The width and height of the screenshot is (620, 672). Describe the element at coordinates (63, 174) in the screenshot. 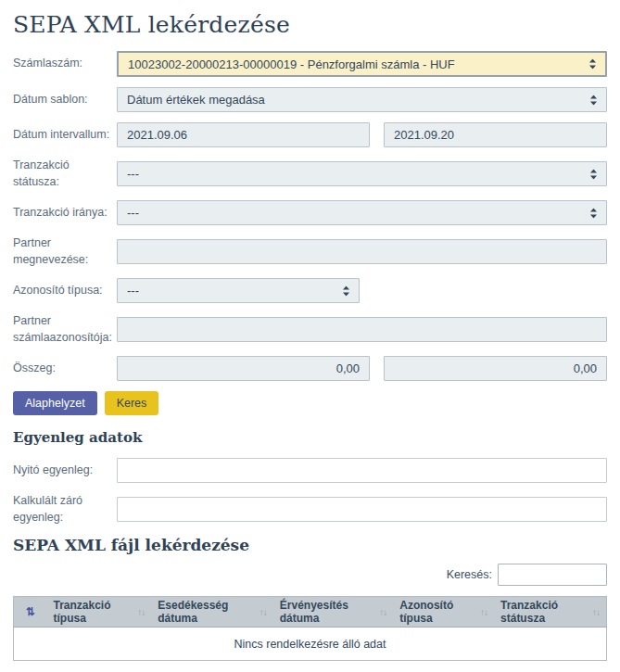

I see `tx-status-label: Tranzakció státusza:` at that location.